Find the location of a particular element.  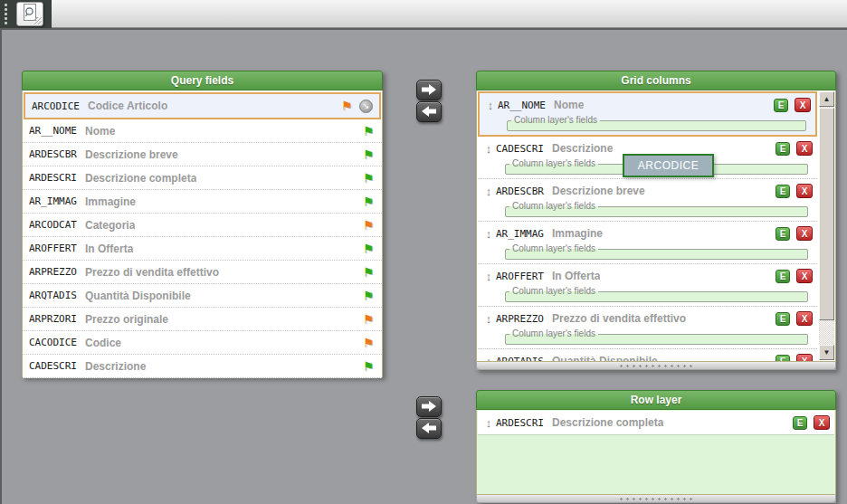

grid-column-item: ↕ AROFFERT In Offerta E X Column layer's… is located at coordinates (648, 286).